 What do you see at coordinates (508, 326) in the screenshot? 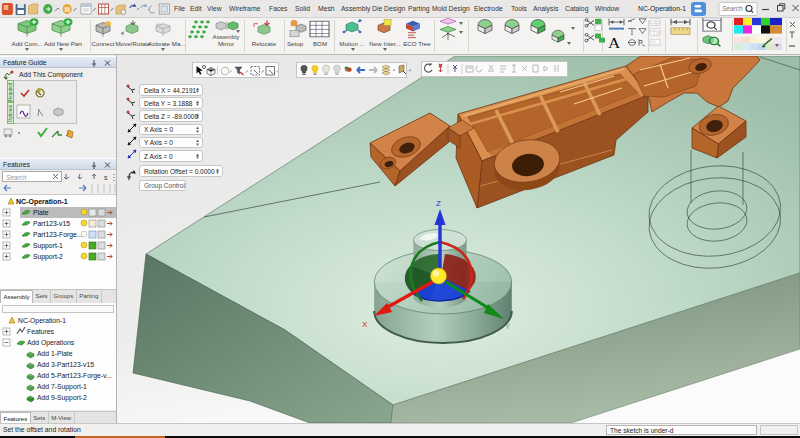
I see `svg-text: Y` at bounding box center [508, 326].